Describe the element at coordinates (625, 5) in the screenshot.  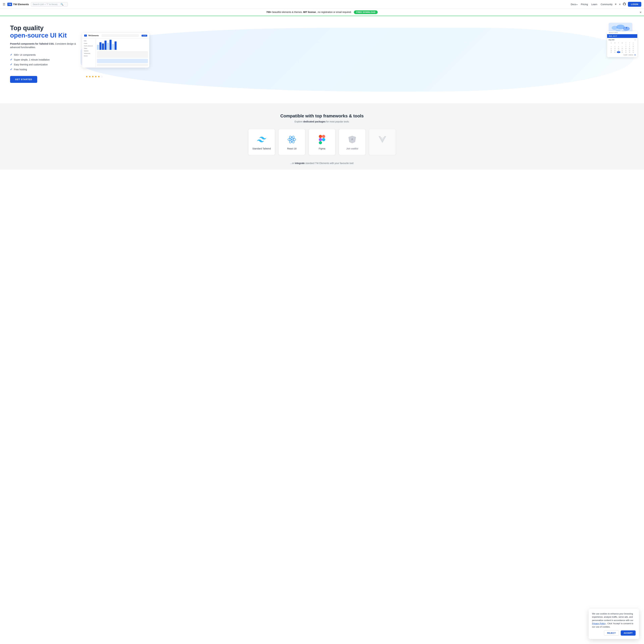
I see `github-icon` at that location.